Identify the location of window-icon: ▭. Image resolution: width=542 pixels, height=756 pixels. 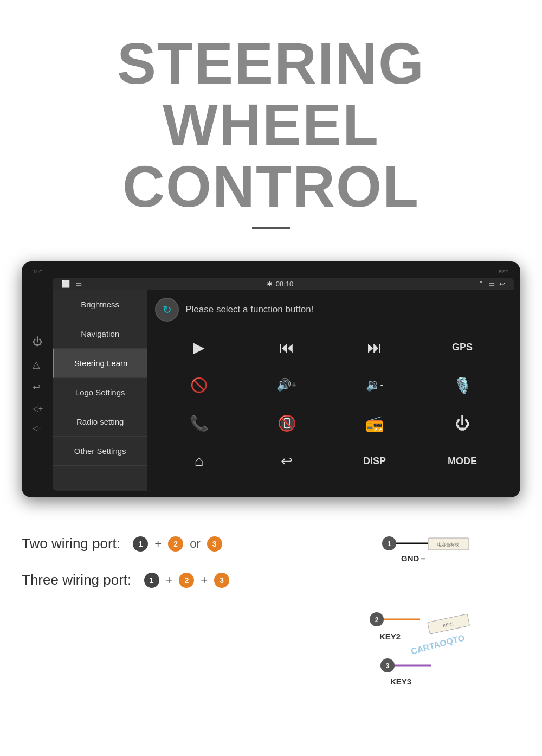
(492, 284).